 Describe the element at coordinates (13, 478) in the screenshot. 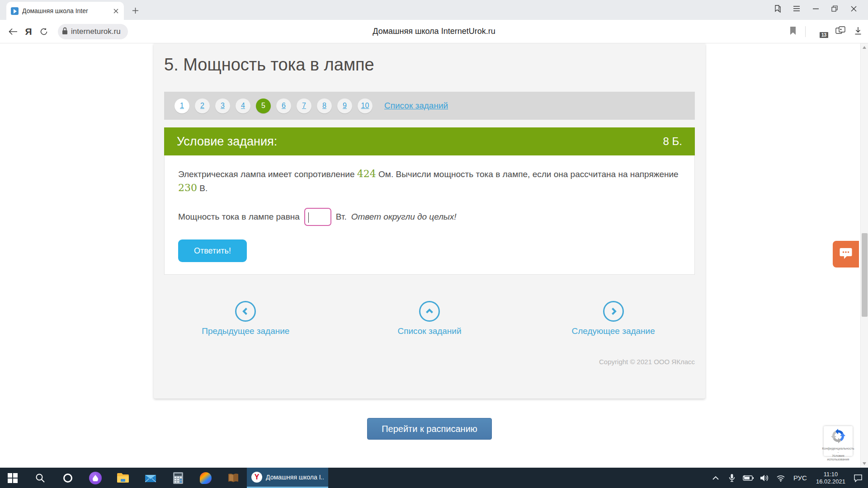

I see `start-button` at that location.